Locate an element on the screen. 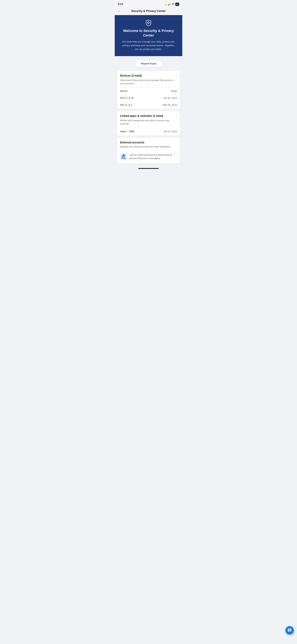 This screenshot has width=297, height=644. external-accounts-card-subtitle: Manage your linked accounts from other i… is located at coordinates (148, 147).